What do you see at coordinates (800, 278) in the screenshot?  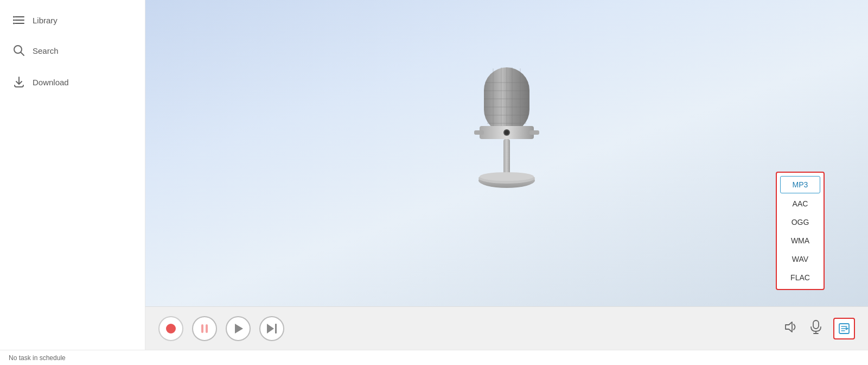 I see `format-flac: FLAC` at bounding box center [800, 278].